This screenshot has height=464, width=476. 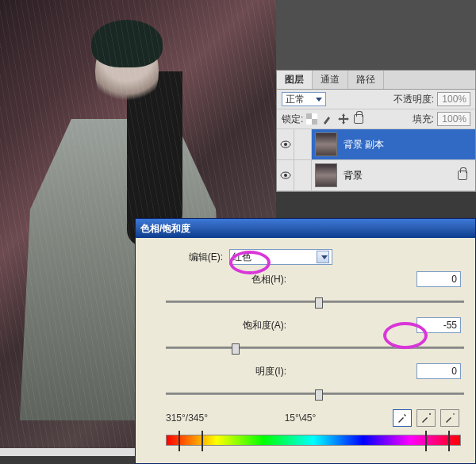 I want to click on eyedropper-add-icon, so click(x=426, y=418).